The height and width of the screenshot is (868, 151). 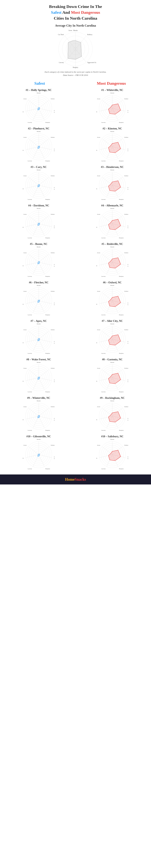 What do you see at coordinates (38, 185) in the screenshot?
I see `safe-radar-3: MurderRobberyAggravated AssaultBurglaryL…` at bounding box center [38, 185].